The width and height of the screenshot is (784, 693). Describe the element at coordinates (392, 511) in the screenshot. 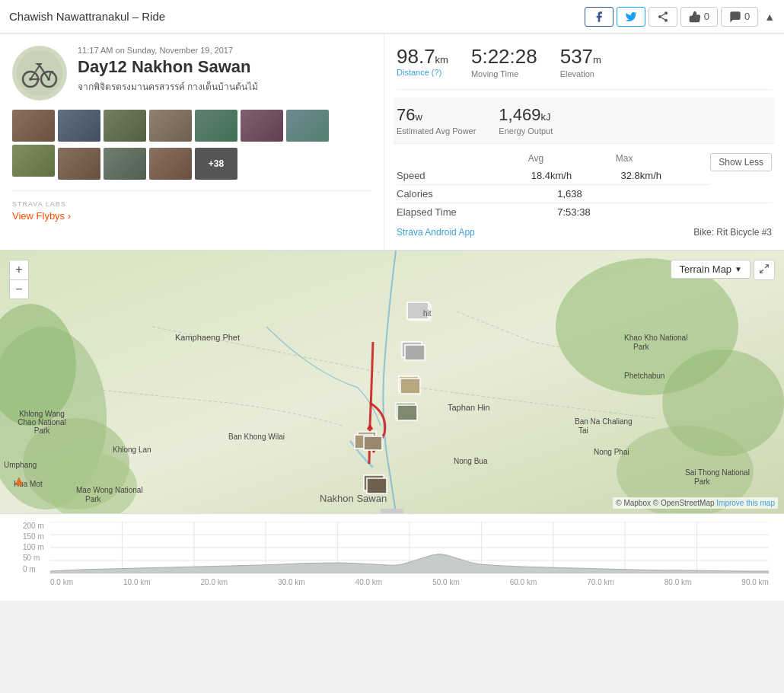

I see `map-resize-handle` at that location.